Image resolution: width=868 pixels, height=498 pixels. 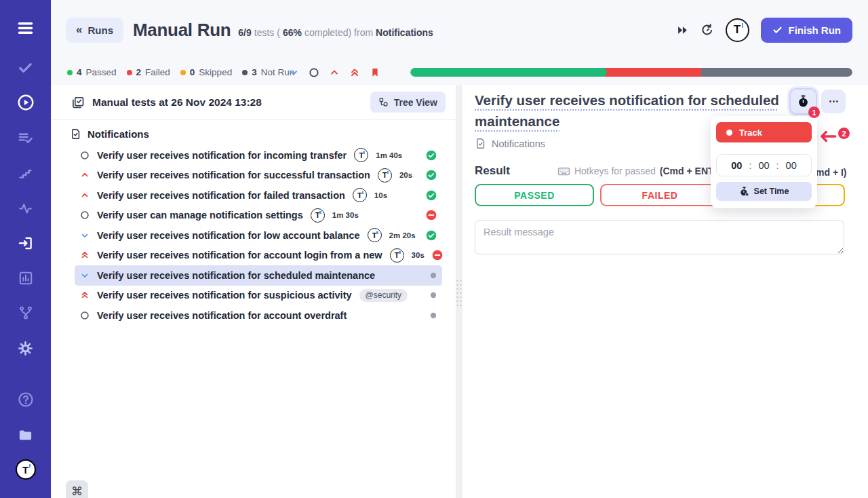 I want to click on filter-bookmark-button, so click(x=375, y=73).